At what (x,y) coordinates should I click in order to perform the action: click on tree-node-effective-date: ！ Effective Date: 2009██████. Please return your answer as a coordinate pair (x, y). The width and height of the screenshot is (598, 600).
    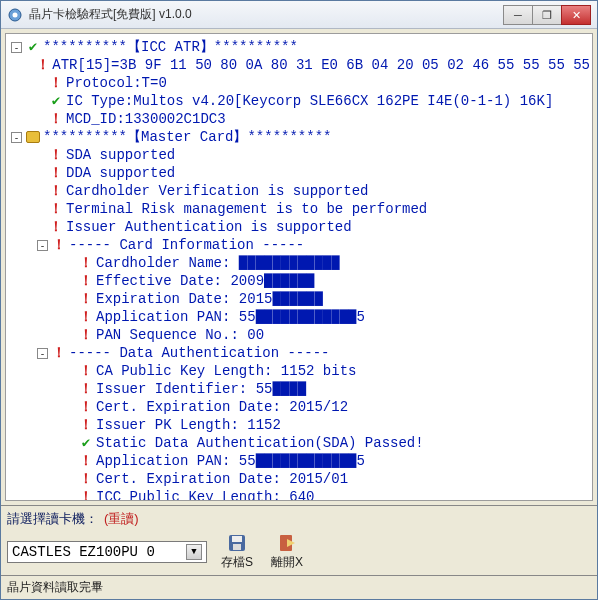
    Looking at the image, I should click on (299, 281).